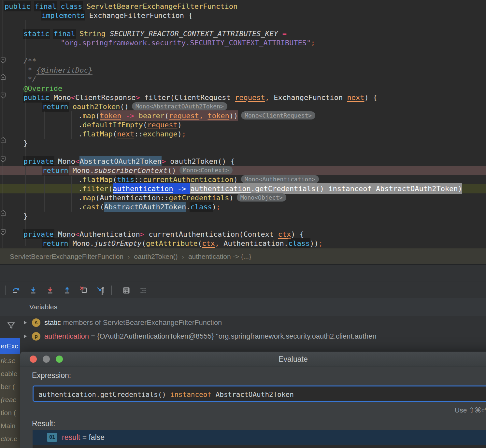 The width and height of the screenshot is (486, 448). I want to click on variables-header: Variables, so click(243, 307).